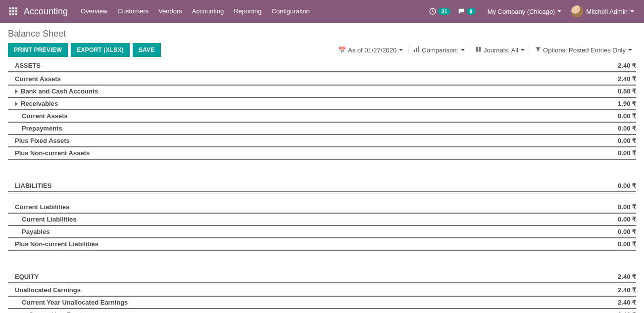 The height and width of the screenshot is (313, 644). I want to click on row-label: Prepayments, so click(313, 129).